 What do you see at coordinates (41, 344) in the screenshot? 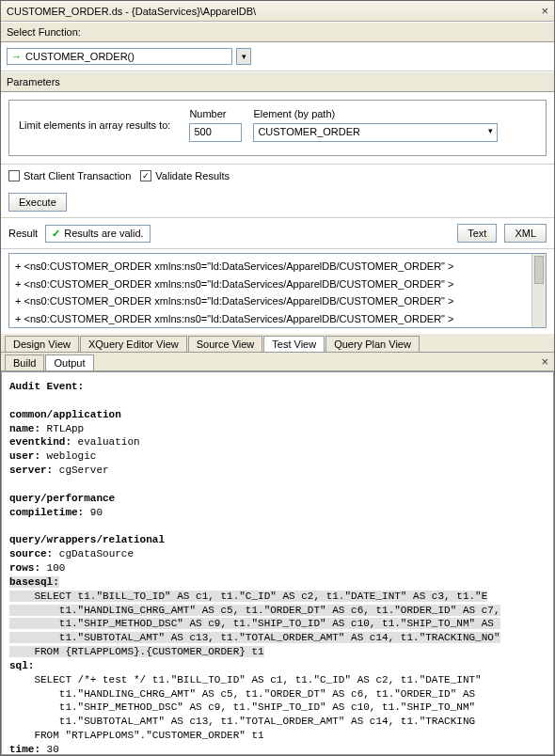
I see `tab-design-view: Design View` at bounding box center [41, 344].